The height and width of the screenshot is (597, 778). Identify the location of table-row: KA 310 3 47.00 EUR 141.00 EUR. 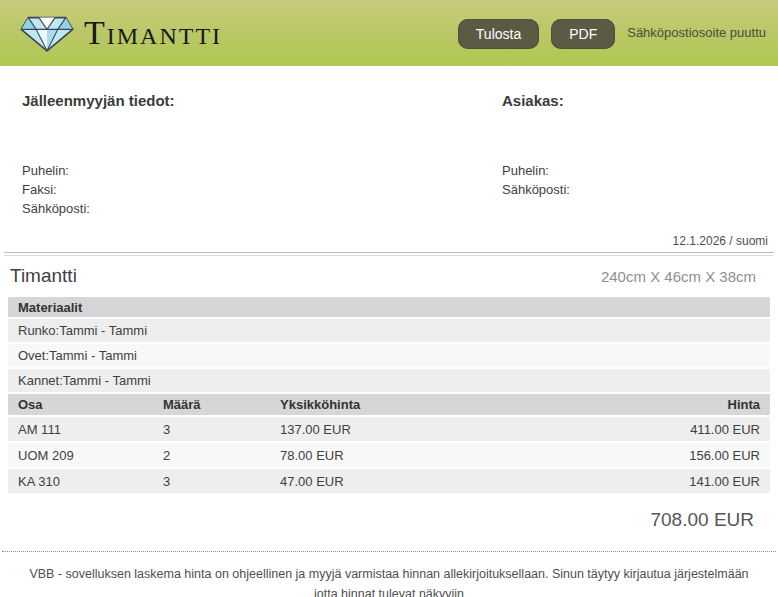
(389, 481).